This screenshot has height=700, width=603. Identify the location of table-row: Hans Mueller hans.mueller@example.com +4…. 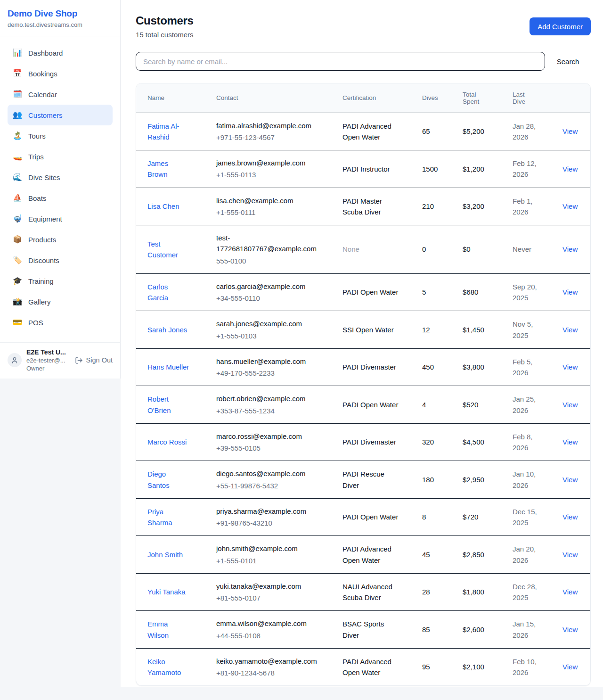
(363, 367).